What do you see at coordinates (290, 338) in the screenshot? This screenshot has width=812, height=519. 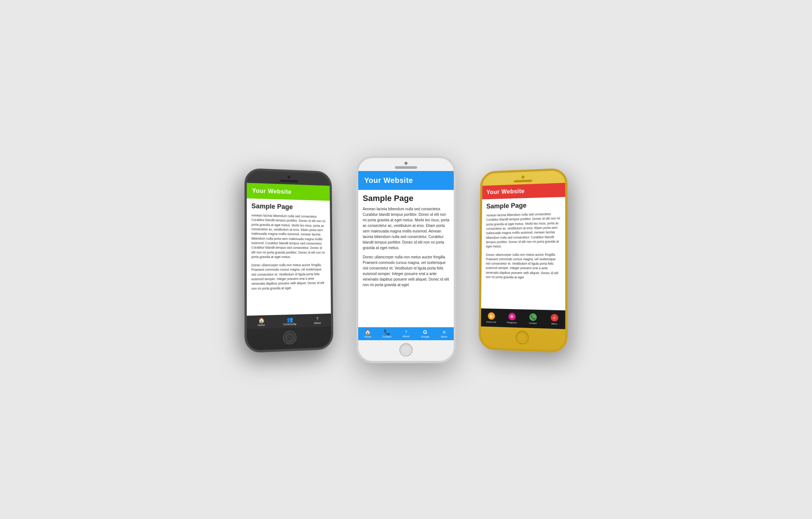 I see `phone-bottom-left` at bounding box center [290, 338].